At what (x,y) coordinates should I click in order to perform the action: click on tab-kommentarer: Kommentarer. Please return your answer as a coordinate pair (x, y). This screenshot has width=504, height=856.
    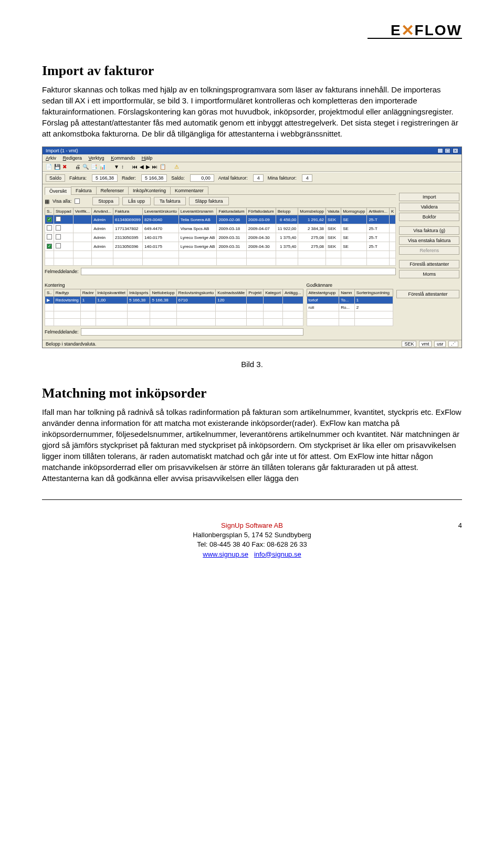
    Looking at the image, I should click on (189, 190).